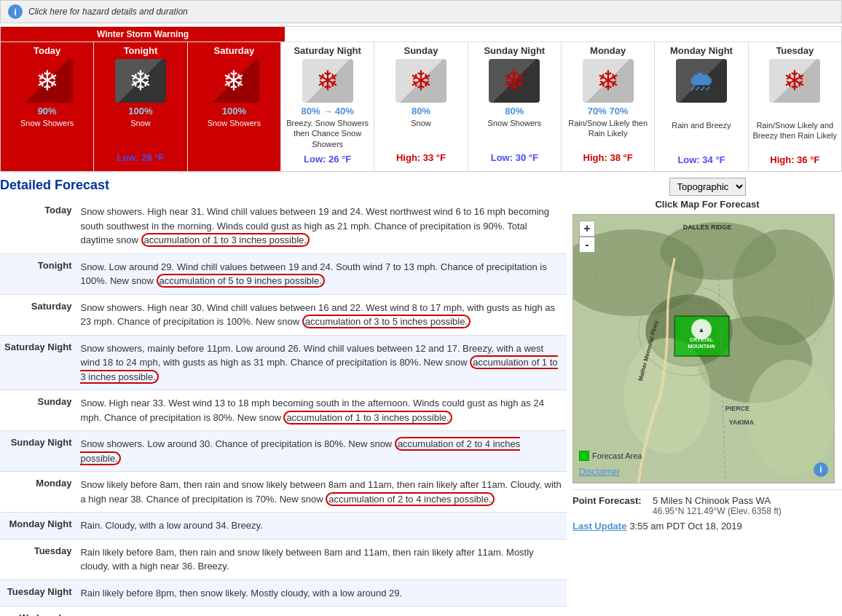  I want to click on forecast-day-3: Saturday Night ❄ 80% → 40% Breezy. Snow …, so click(328, 106).